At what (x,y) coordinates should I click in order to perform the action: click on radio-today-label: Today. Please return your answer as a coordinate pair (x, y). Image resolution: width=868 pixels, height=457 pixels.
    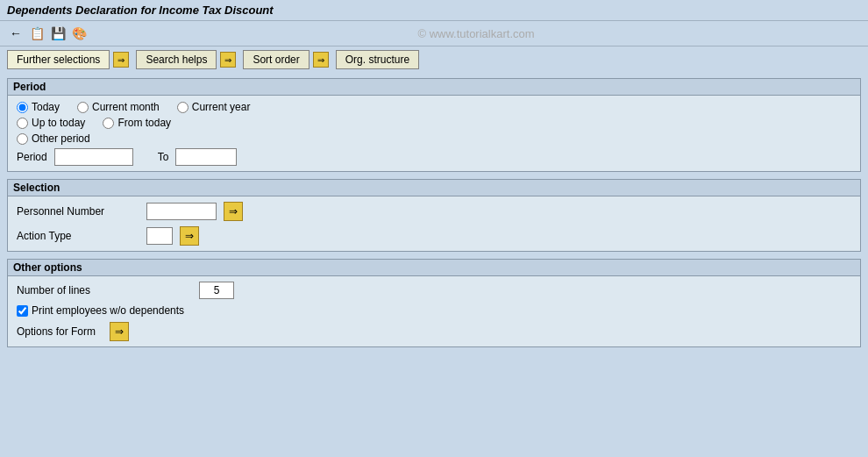
    Looking at the image, I should click on (46, 107).